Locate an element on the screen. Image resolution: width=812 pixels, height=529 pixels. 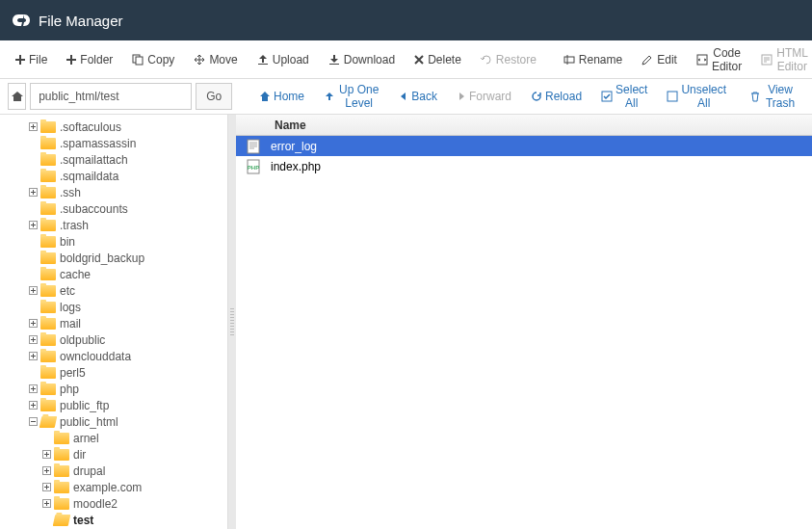
tree-item-label: .sqmaildata is located at coordinates (89, 176).